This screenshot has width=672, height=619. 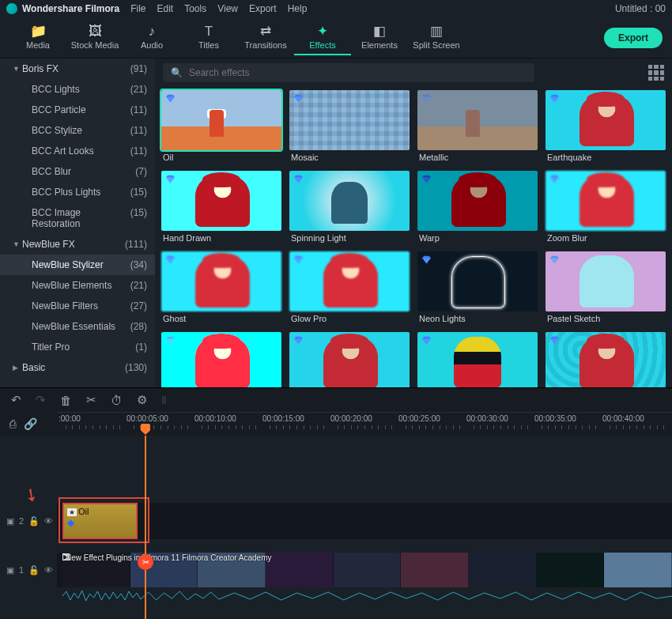 I want to click on tab-effects: ✦Effects, so click(x=323, y=38).